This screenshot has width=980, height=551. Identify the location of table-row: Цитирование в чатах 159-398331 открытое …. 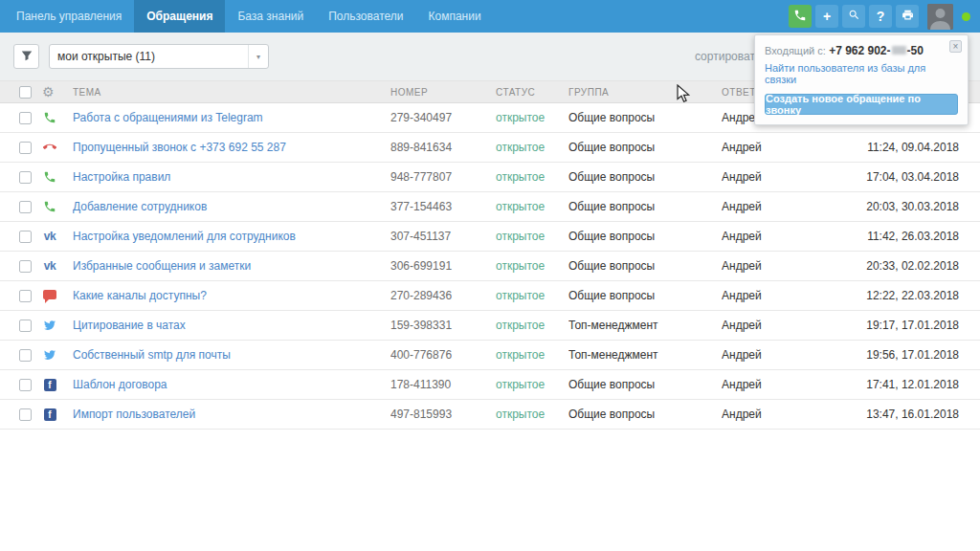
(490, 325).